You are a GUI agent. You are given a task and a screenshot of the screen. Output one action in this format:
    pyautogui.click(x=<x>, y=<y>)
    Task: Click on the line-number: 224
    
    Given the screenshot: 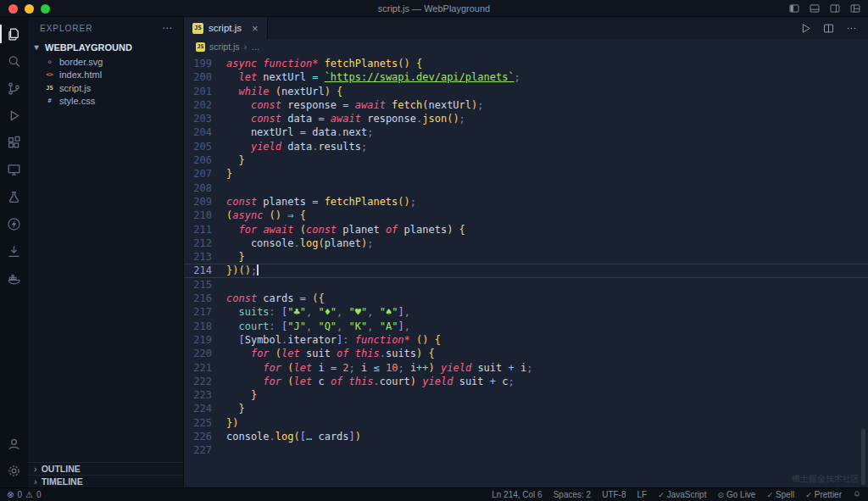 What is the action you would take?
    pyautogui.click(x=198, y=409)
    